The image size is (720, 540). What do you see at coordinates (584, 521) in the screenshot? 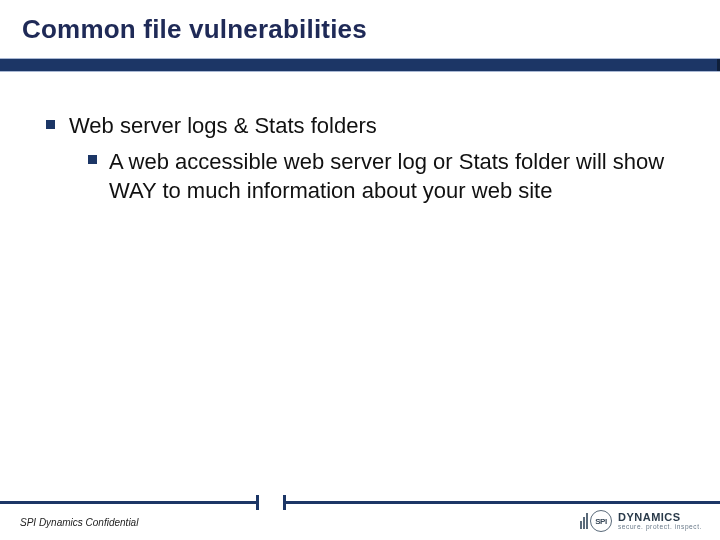
I see `logo-stripes-icon` at bounding box center [584, 521].